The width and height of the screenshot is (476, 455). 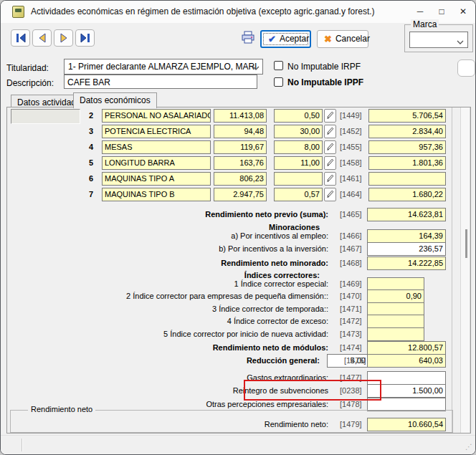 I want to click on titularidad-label: Titularidad:, so click(x=27, y=68).